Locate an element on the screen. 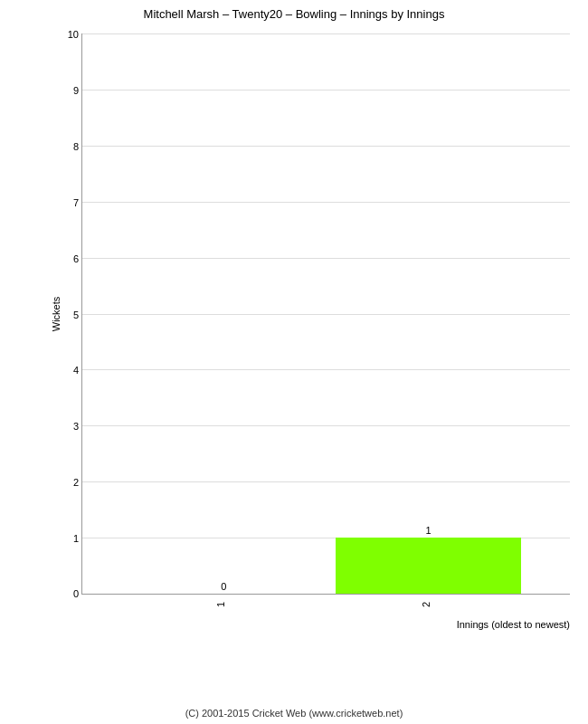 The height and width of the screenshot is (724, 588). y-tick-2: 2 is located at coordinates (76, 482).